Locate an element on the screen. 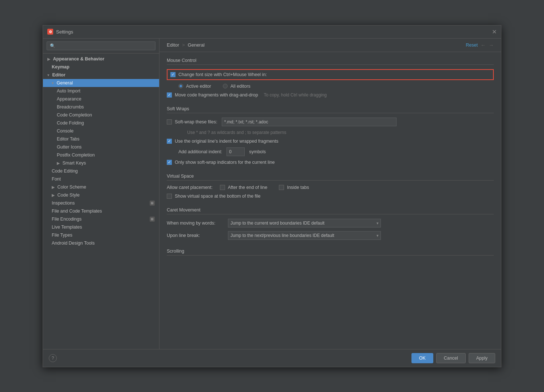 The width and height of the screenshot is (544, 392). when-moving-by-words-wrapper: Jump to the current word boundaries IDE … is located at coordinates (304, 223).